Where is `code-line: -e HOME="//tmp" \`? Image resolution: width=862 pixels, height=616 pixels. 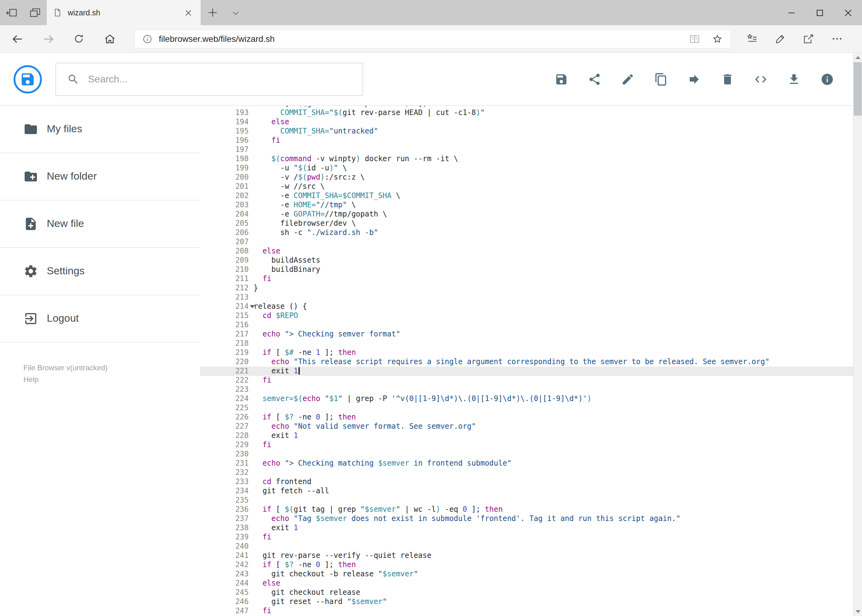
code-line: -e HOME="//tmp" \ is located at coordinates (558, 205).